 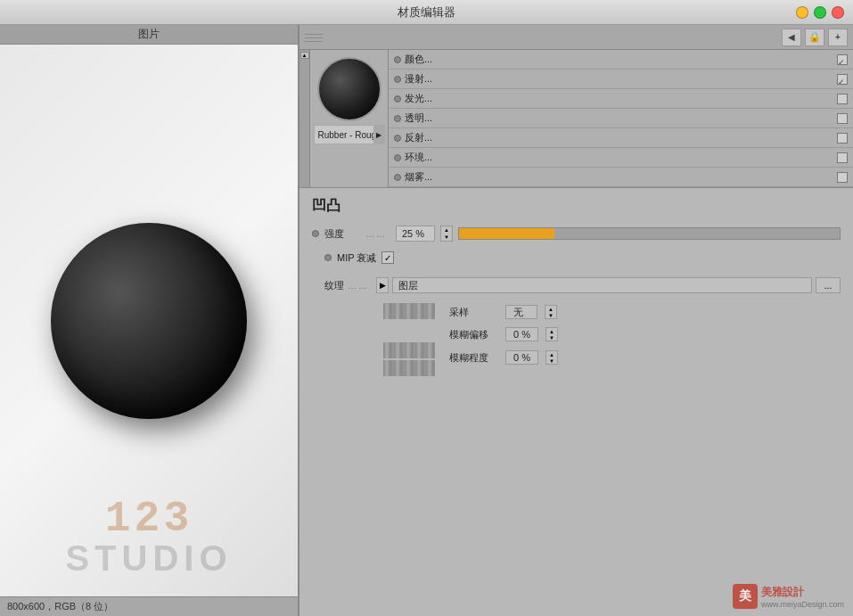 I want to click on prop-label-glow: 发光..., so click(x=619, y=98).